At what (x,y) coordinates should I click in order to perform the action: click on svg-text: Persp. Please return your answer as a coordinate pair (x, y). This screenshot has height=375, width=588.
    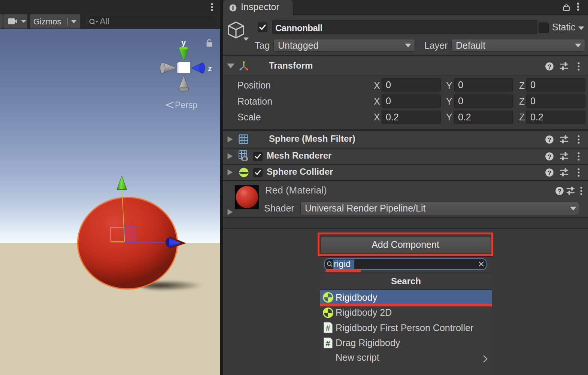
    Looking at the image, I should click on (186, 105).